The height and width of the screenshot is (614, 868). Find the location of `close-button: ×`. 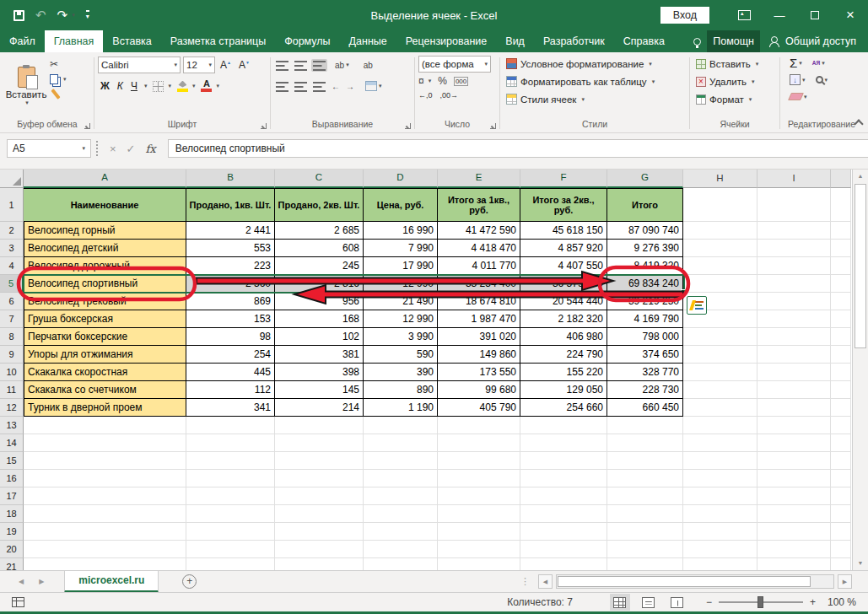

close-button: × is located at coordinates (850, 15).